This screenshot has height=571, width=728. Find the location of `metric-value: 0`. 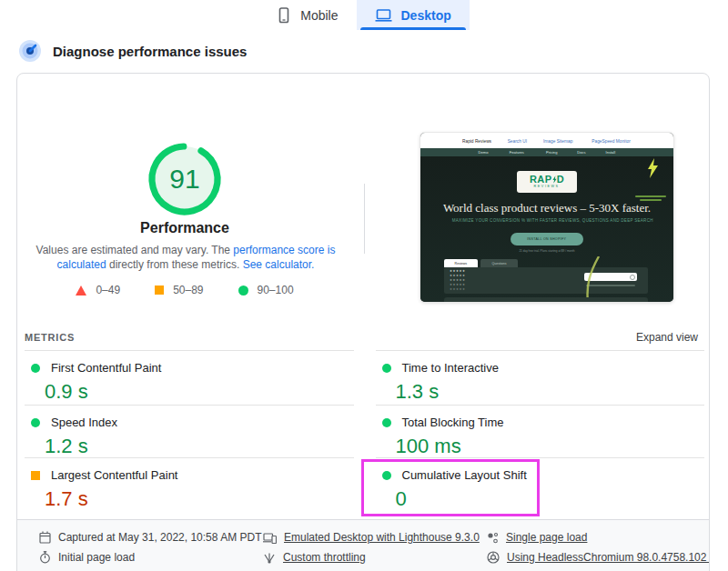

metric-value: 0 is located at coordinates (551, 499).